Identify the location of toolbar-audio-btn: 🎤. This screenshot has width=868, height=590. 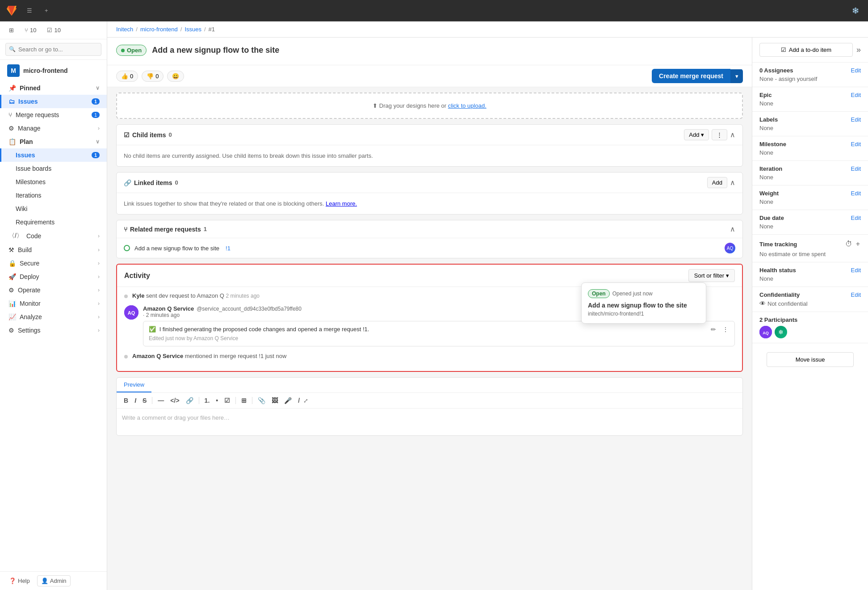
(288, 400).